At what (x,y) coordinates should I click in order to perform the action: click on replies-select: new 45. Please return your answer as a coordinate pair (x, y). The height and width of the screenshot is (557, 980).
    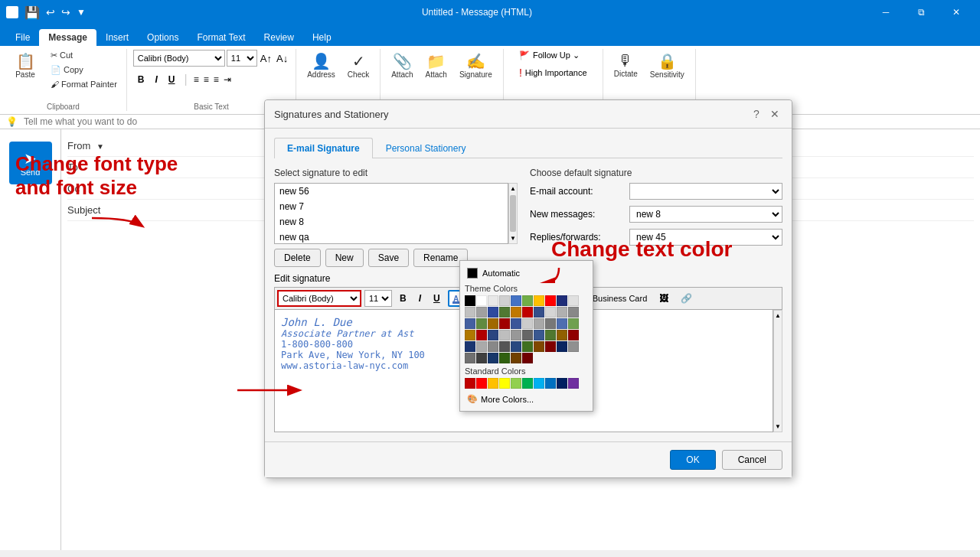
    Looking at the image, I should click on (706, 237).